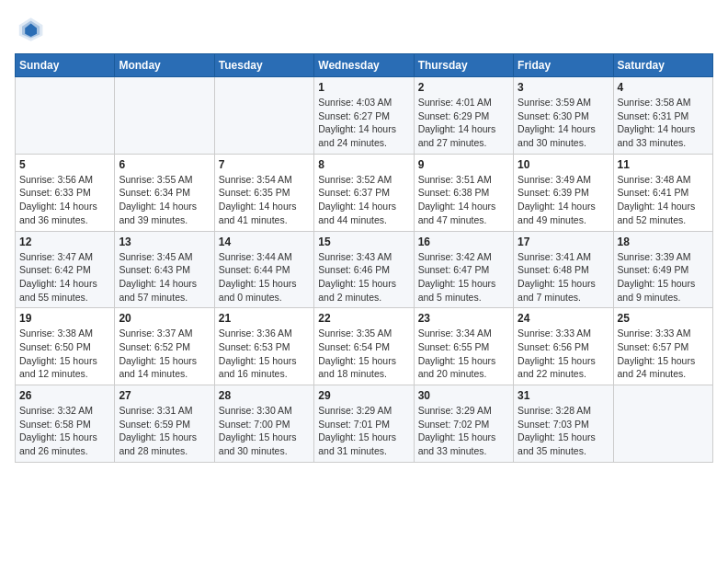 The width and height of the screenshot is (728, 563). Describe the element at coordinates (64, 242) in the screenshot. I see `day-number: 12` at that location.